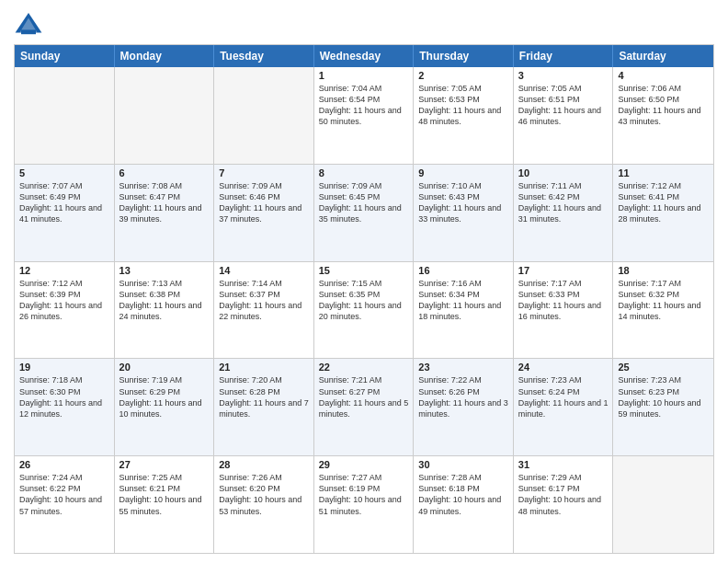 This screenshot has width=728, height=563. Describe the element at coordinates (664, 56) in the screenshot. I see `calendar-header-saturday: Saturday` at that location.